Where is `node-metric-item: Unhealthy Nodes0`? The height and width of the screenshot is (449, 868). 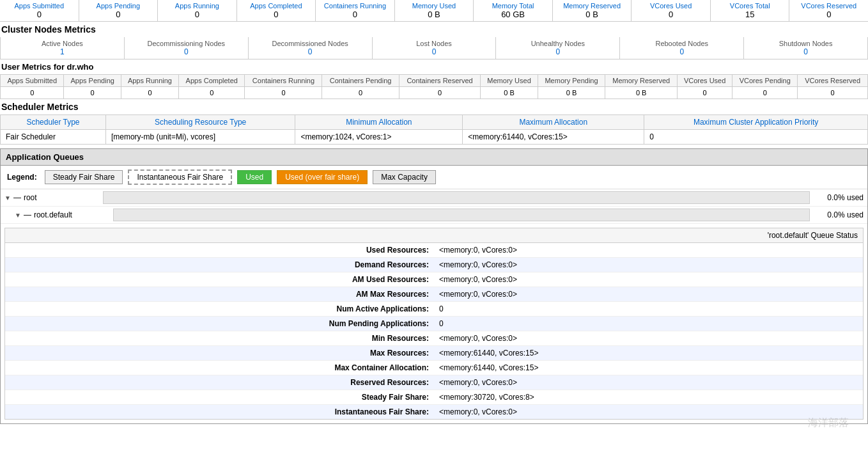
node-metric-item: Unhealthy Nodes0 is located at coordinates (558, 48).